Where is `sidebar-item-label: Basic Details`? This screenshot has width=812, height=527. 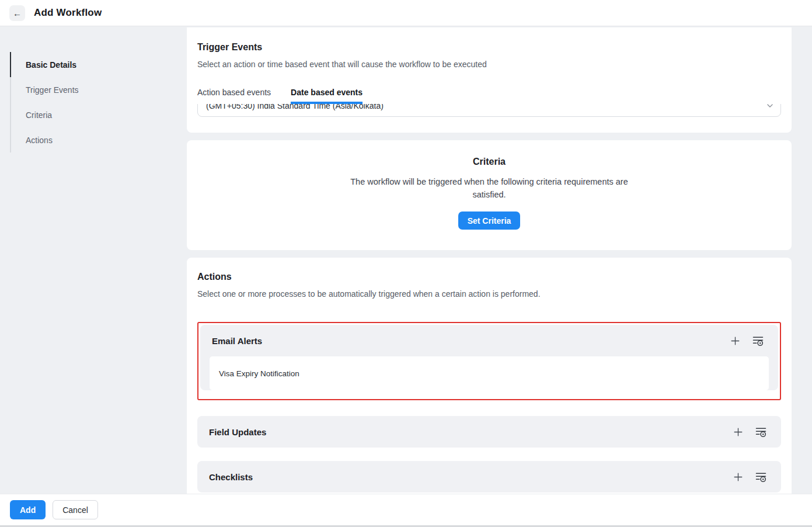 sidebar-item-label: Basic Details is located at coordinates (51, 65).